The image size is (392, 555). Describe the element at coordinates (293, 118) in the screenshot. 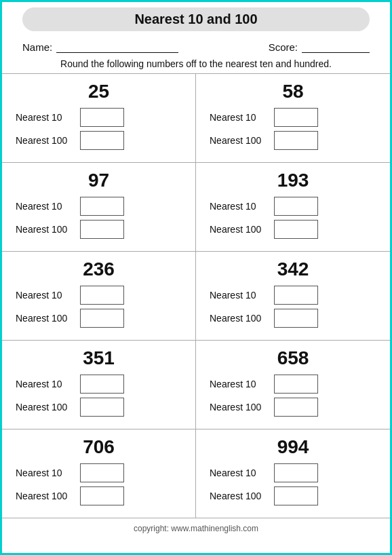

I see `problem-cell-1: 58Nearest 10Nearest 100` at that location.